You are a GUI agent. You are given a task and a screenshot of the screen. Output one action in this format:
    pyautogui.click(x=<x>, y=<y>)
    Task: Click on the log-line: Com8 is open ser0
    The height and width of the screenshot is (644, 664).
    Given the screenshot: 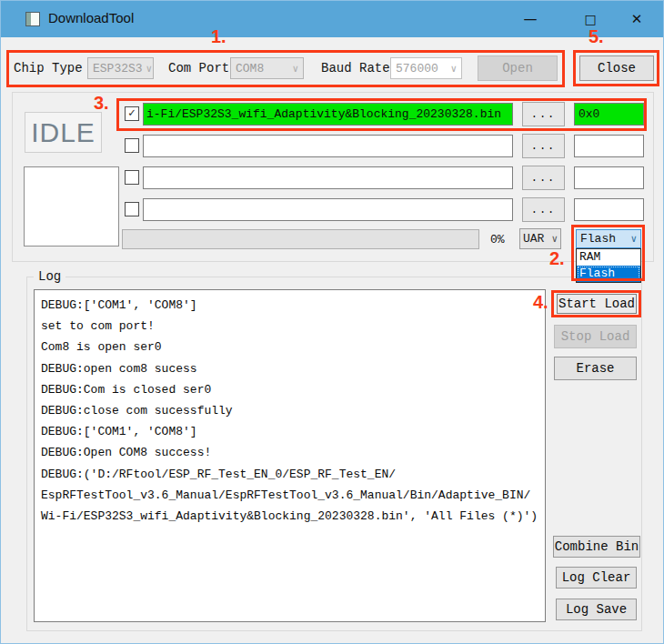 What is the action you would take?
    pyautogui.click(x=289, y=347)
    